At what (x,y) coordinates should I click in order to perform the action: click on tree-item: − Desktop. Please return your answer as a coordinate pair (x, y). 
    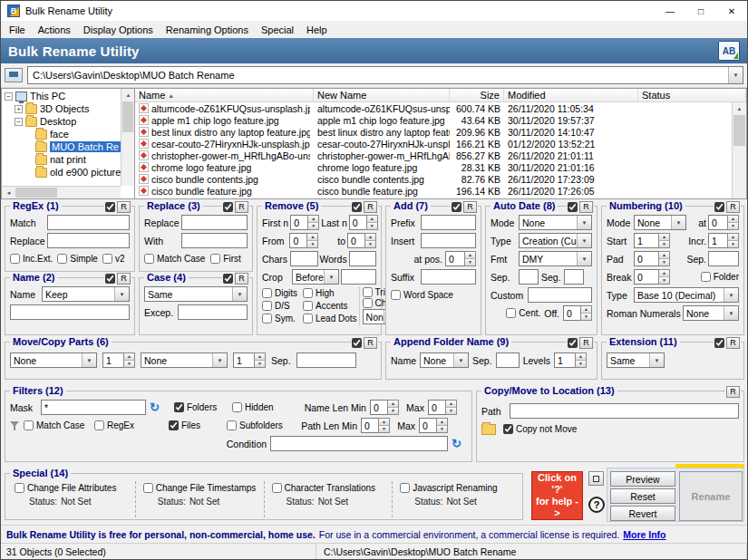
    Looking at the image, I should click on (62, 121).